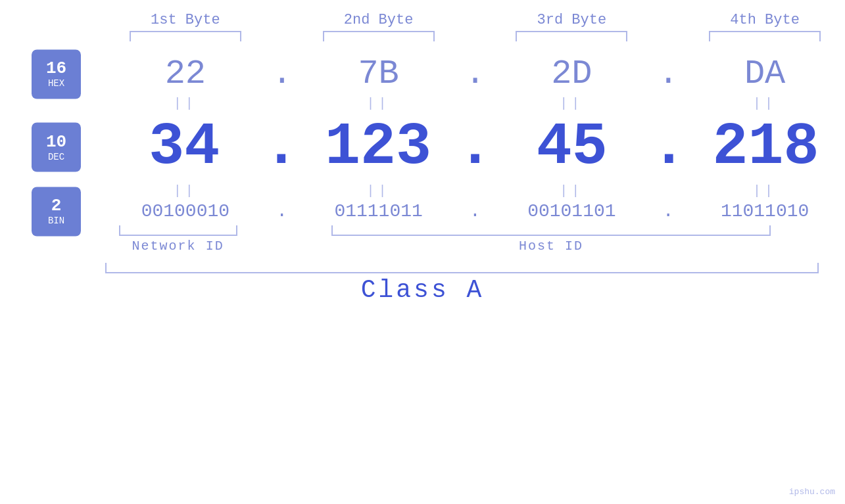  What do you see at coordinates (185, 74) in the screenshot?
I see `hex-b1-cell: 22` at bounding box center [185, 74].